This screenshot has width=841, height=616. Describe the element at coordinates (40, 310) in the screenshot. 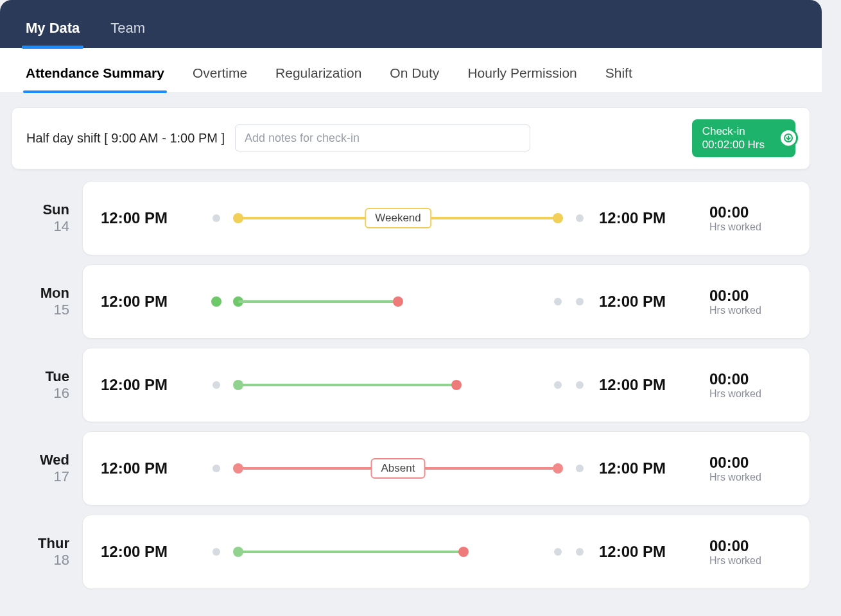

I see `day-number: 15` at that location.